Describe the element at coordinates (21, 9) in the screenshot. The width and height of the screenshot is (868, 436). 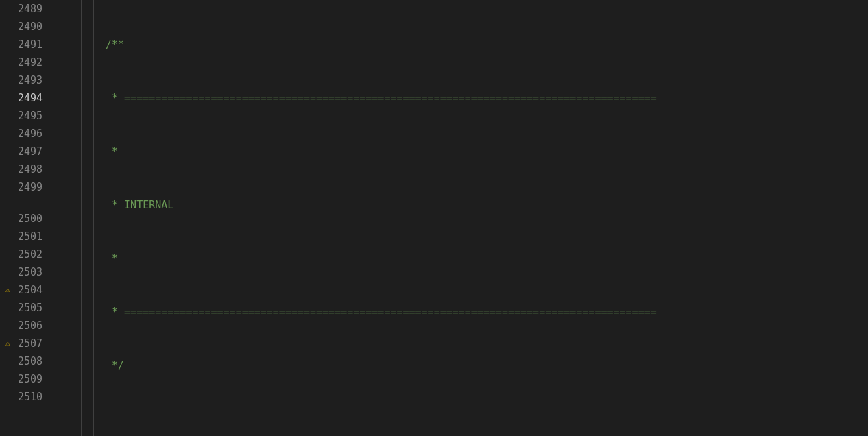
I see `line-number: 2489` at that location.